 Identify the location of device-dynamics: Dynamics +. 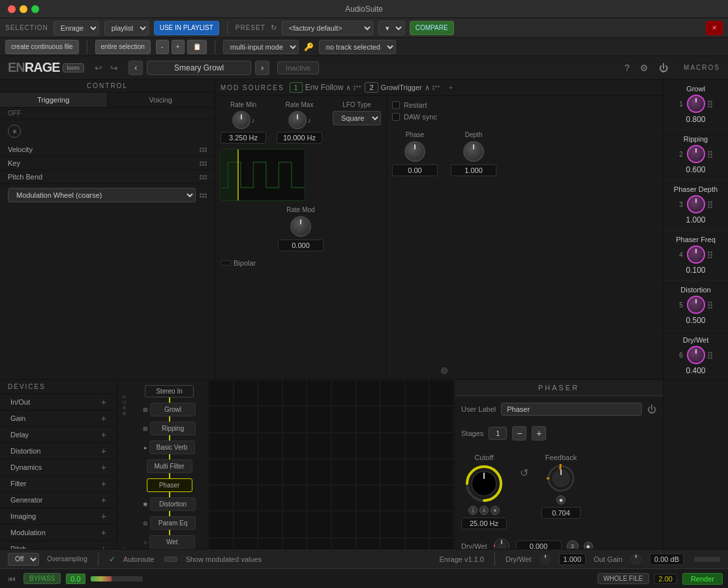
(59, 467).